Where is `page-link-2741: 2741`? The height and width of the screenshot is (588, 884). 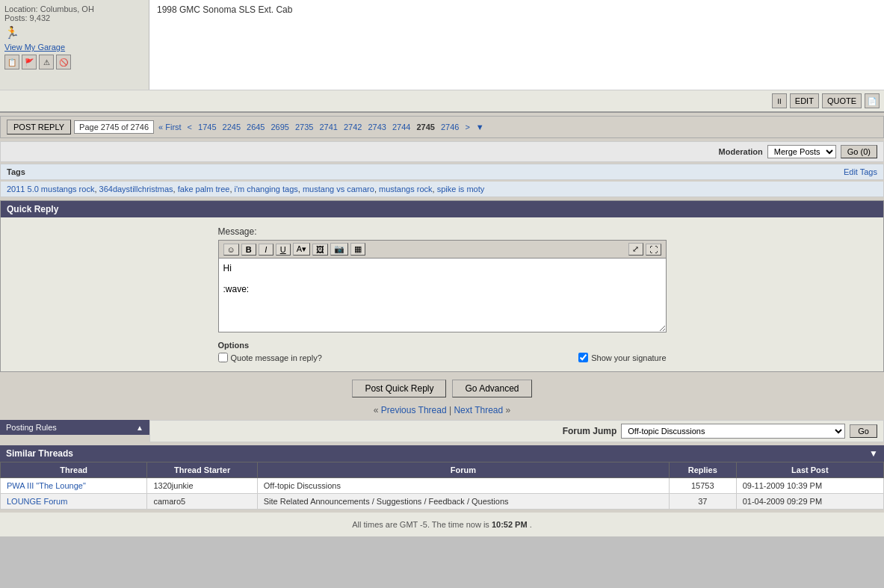 page-link-2741: 2741 is located at coordinates (328, 127).